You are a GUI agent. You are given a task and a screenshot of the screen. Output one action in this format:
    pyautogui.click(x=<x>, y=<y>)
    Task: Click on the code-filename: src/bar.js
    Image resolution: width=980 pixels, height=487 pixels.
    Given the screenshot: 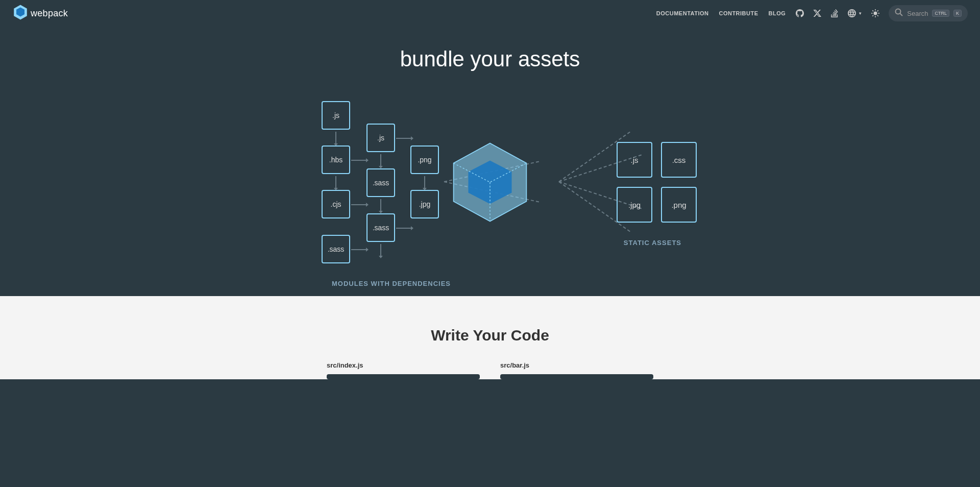 What is the action you would take?
    pyautogui.click(x=577, y=366)
    